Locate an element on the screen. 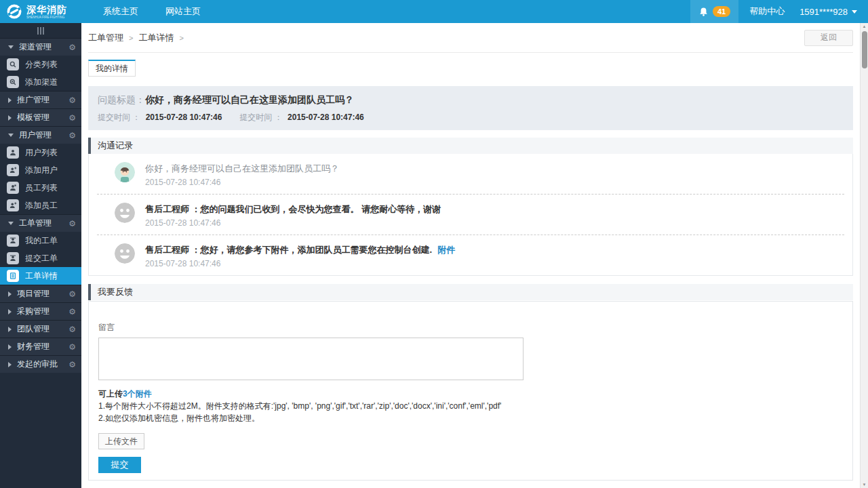 Image resolution: width=868 pixels, height=488 pixels. upload-file-button: 上传文件 is located at coordinates (121, 441).